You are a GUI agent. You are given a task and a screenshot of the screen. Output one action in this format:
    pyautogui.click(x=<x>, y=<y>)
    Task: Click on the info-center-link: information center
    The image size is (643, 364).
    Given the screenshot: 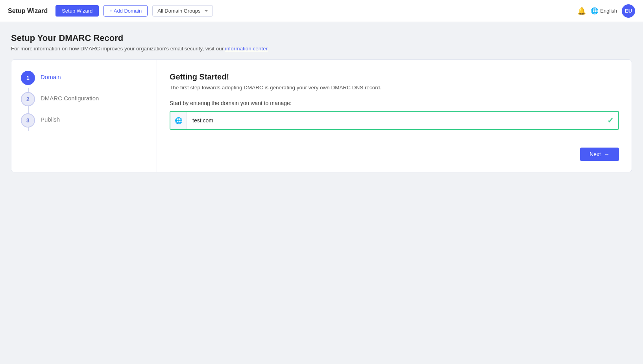 What is the action you would take?
    pyautogui.click(x=246, y=49)
    